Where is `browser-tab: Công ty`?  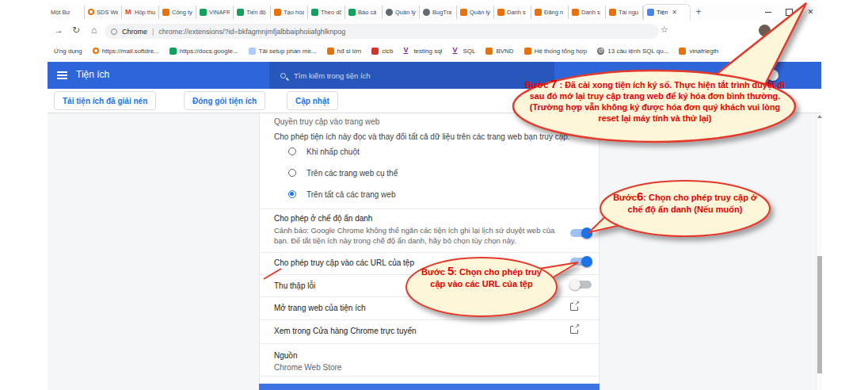 browser-tab: Công ty is located at coordinates (177, 13).